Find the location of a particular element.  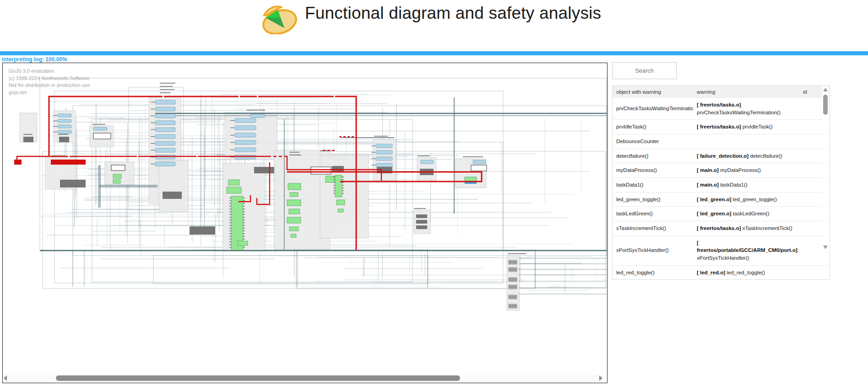

column-header-warning: warning is located at coordinates (746, 92).